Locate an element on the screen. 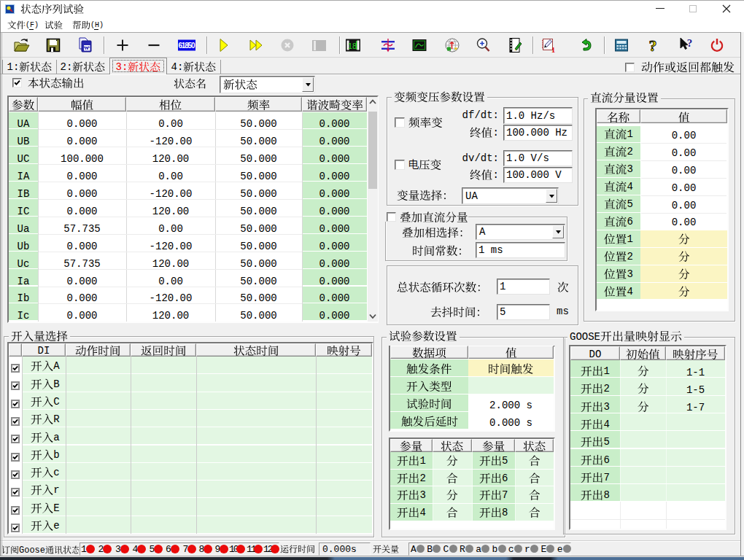  svg-text: 1 is located at coordinates (554, 50).